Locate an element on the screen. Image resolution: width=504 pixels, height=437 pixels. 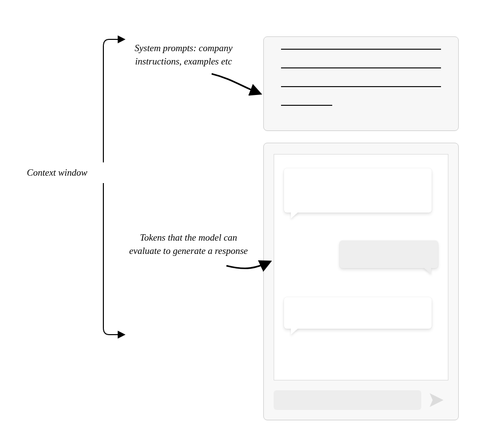
chat-bubble-assistant is located at coordinates (389, 254).